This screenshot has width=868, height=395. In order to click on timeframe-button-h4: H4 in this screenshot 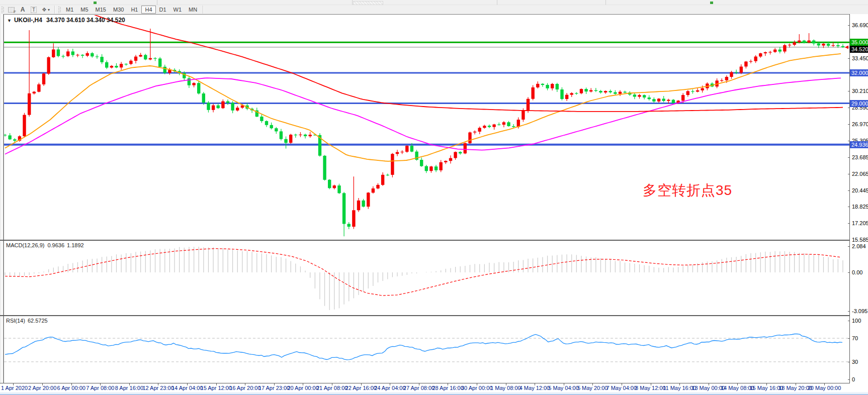, I will do `click(148, 10)`.